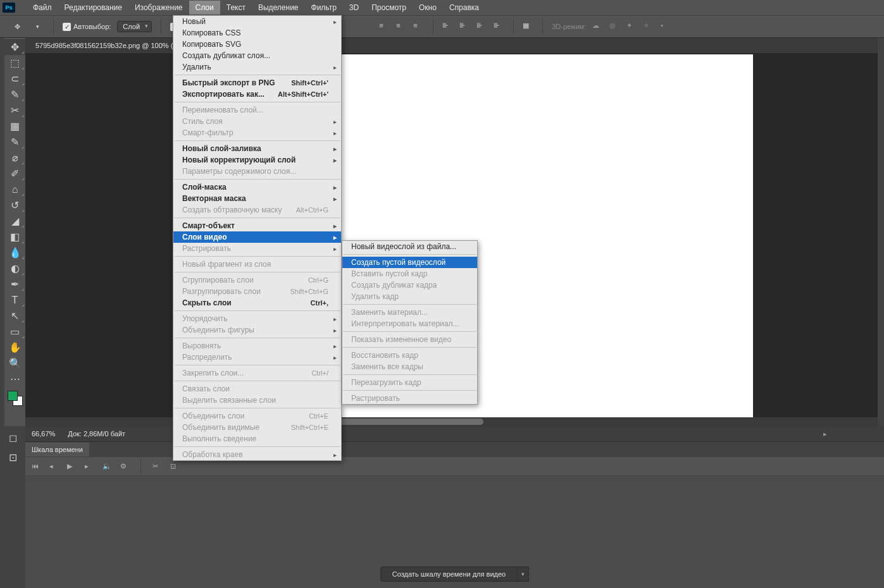 This screenshot has height=588, width=884. I want to click on 3d-icons: ☁◎✦✧▪, so click(632, 27).